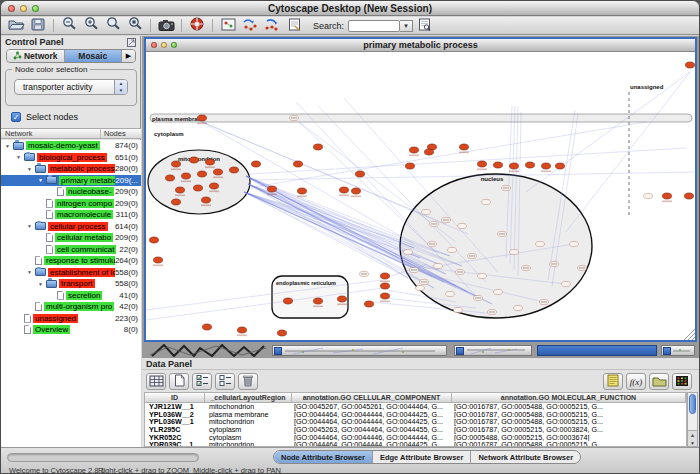 This screenshot has width=700, height=474. I want to click on attribute-list-button, so click(613, 382).